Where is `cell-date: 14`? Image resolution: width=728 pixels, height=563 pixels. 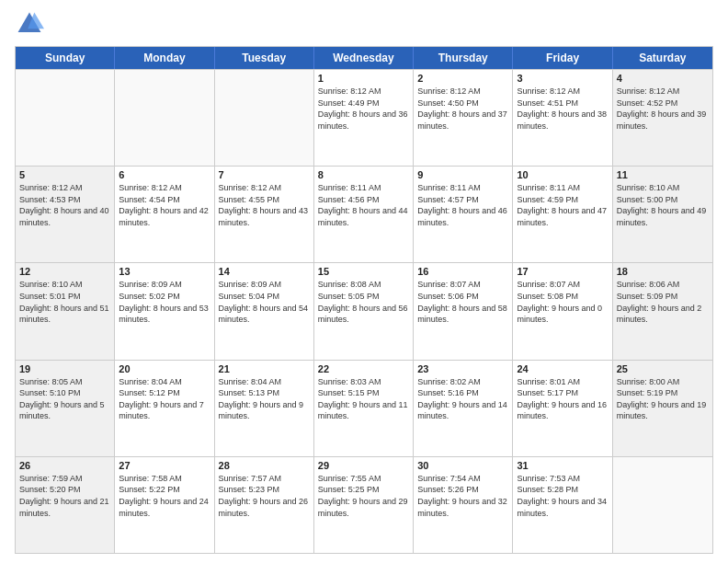 cell-date: 14 is located at coordinates (265, 271).